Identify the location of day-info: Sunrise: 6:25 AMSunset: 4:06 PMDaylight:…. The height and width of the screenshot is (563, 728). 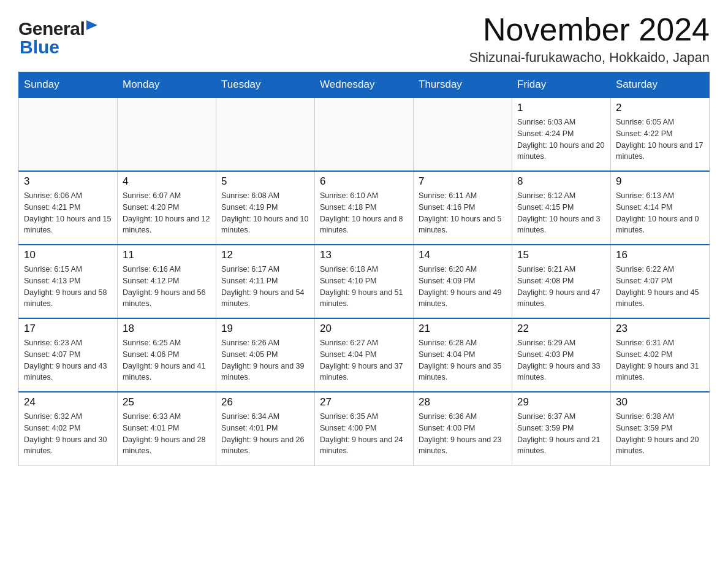
(167, 361).